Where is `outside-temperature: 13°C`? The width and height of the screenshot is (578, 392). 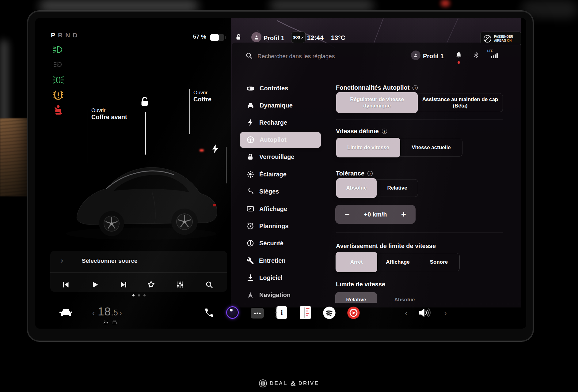 outside-temperature: 13°C is located at coordinates (338, 38).